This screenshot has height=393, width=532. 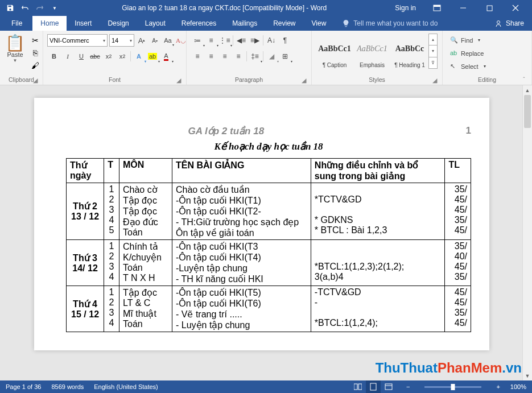 What do you see at coordinates (109, 56) in the screenshot?
I see `subscript-button: x2` at bounding box center [109, 56].